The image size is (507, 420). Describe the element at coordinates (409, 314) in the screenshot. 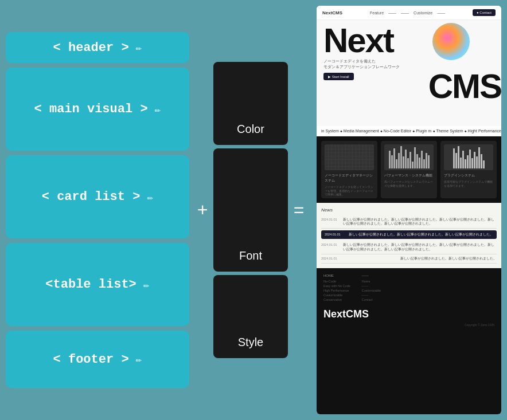

I see `footer-brand: NextCMS` at that location.